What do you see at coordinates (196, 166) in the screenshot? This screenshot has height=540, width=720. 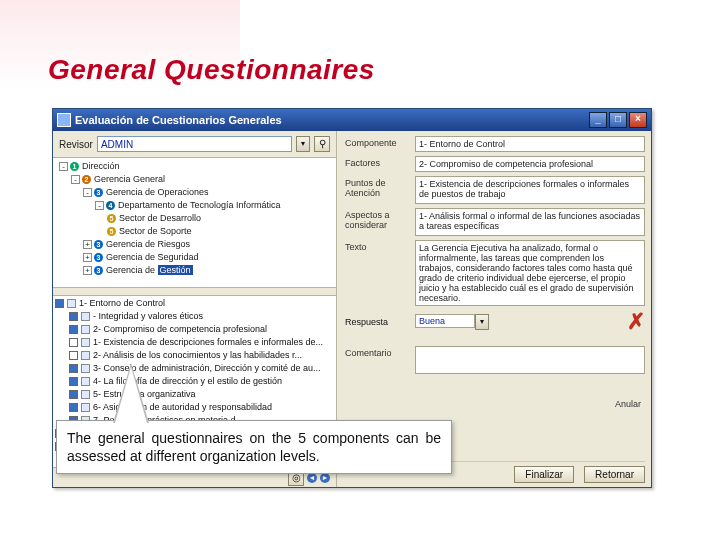 I see `tree-node: -1Dirección` at bounding box center [196, 166].